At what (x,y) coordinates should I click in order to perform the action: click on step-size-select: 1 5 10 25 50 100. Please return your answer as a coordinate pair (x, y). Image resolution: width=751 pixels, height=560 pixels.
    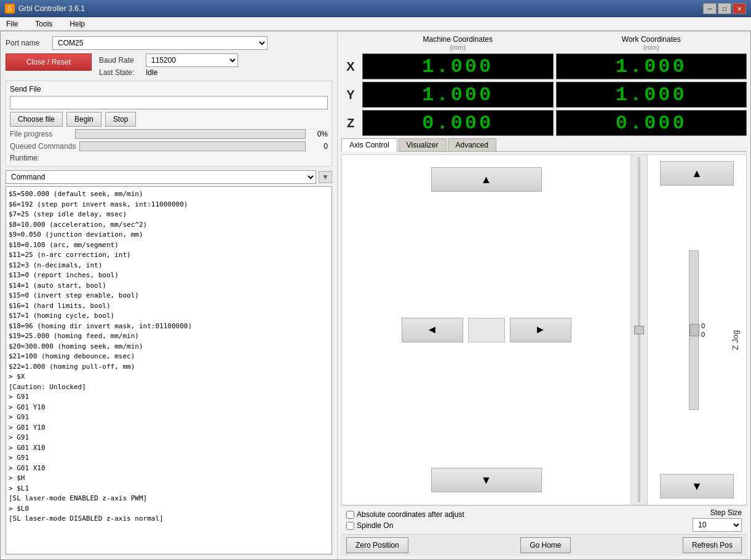
    Looking at the image, I should click on (717, 525).